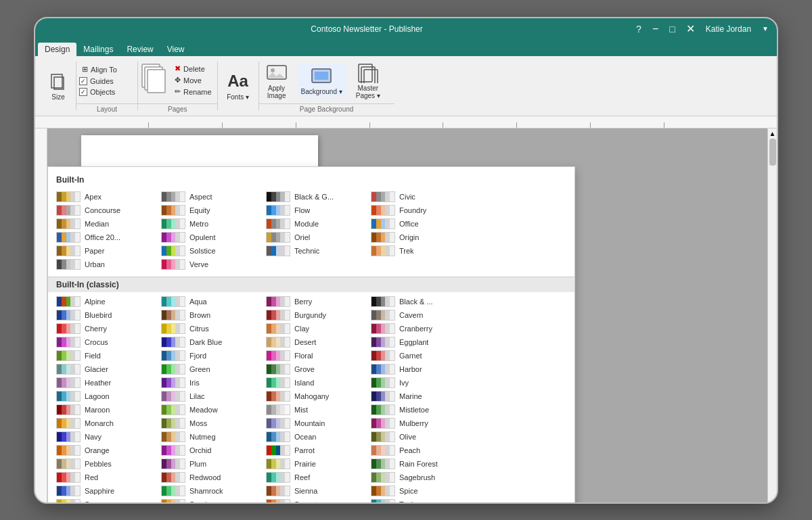 The height and width of the screenshot is (520, 812). What do you see at coordinates (773, 133) in the screenshot?
I see `scroll-up-btn: ▲` at bounding box center [773, 133].